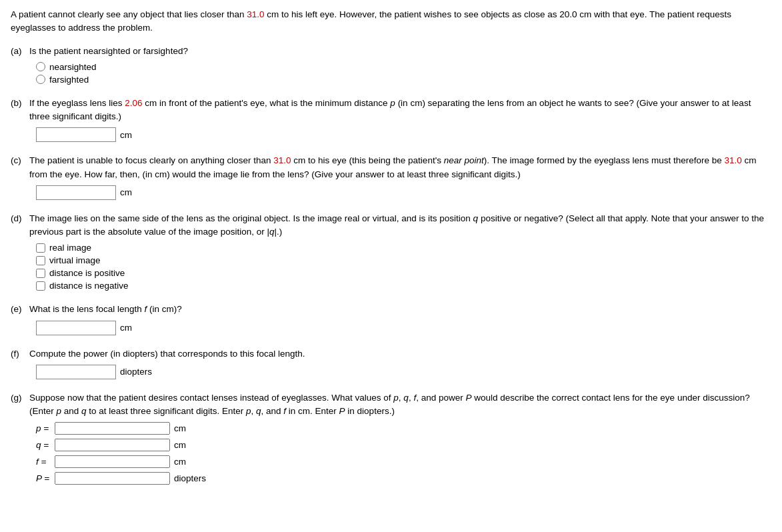 This screenshot has width=782, height=532. Describe the element at coordinates (41, 273) in the screenshot. I see `checkbox-positive` at that location.